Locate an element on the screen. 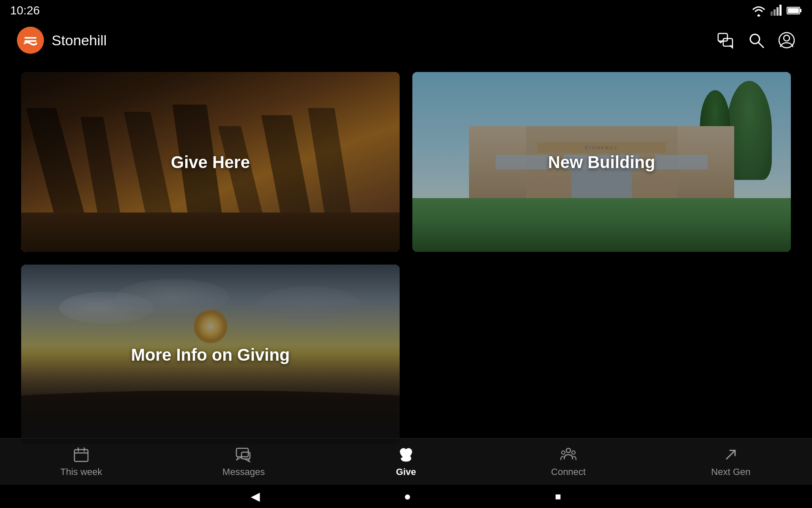 This screenshot has height=508, width=812. nav-connect: Connect is located at coordinates (568, 462).